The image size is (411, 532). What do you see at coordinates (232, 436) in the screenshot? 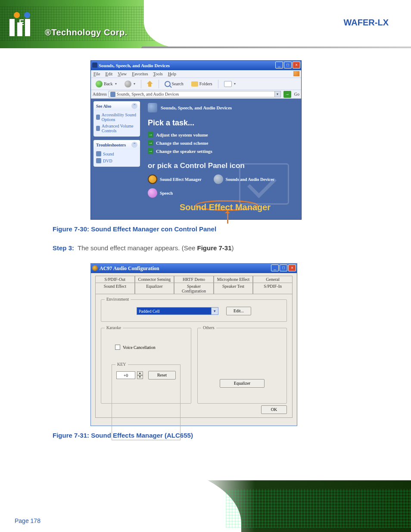
I see `figure-7-31-caption: Figure 7-31: Sound Effects Manager (ALC6…` at bounding box center [232, 436].